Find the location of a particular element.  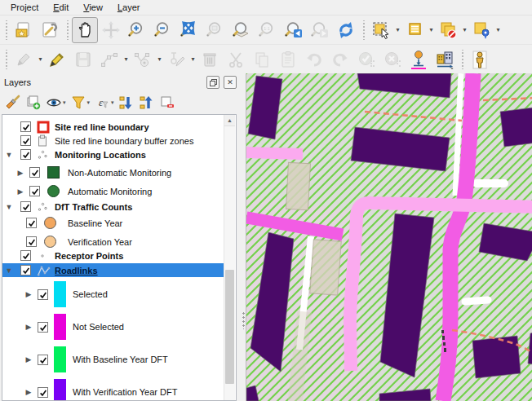

add-feature-dropdown-icon: ▾ is located at coordinates (126, 59).